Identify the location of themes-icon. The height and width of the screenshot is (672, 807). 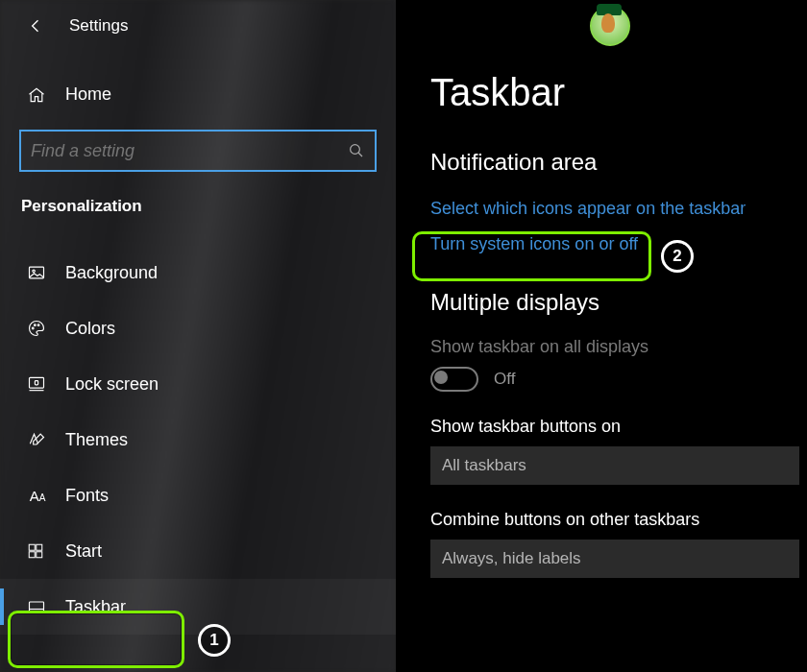
(37, 440).